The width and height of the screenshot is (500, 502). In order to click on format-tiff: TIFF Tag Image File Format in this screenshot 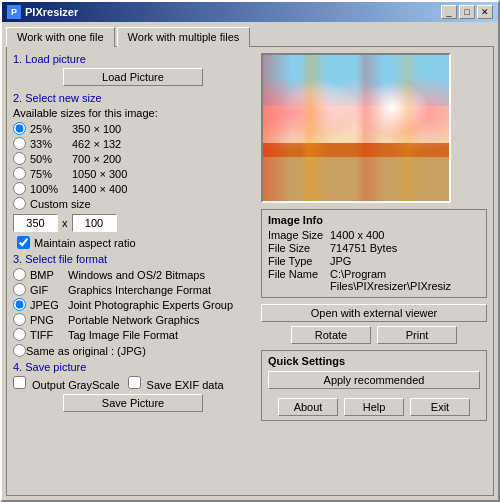, I will do `click(133, 334)`.